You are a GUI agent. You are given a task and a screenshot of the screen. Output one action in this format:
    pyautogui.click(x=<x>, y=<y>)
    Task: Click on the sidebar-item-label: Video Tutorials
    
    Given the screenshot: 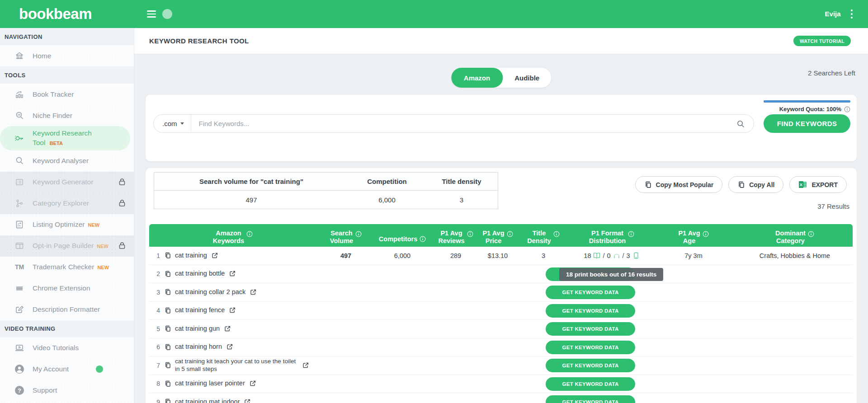 What is the action you would take?
    pyautogui.click(x=56, y=348)
    